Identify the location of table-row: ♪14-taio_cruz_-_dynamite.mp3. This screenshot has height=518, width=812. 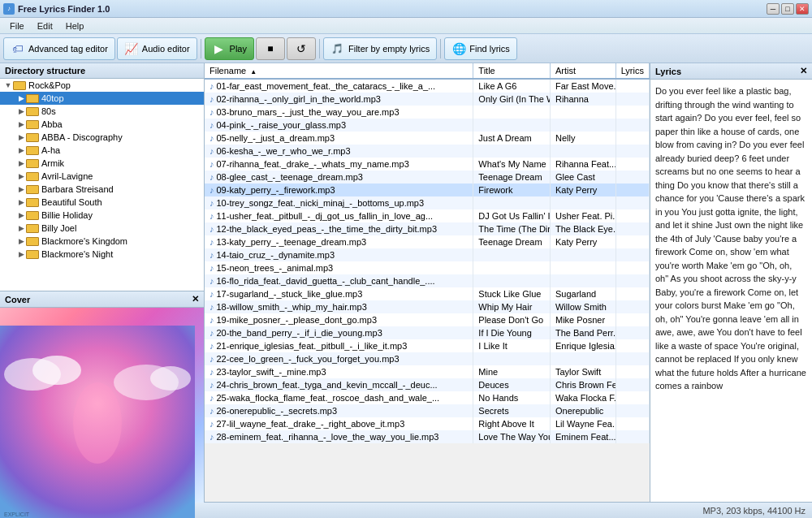
(427, 255).